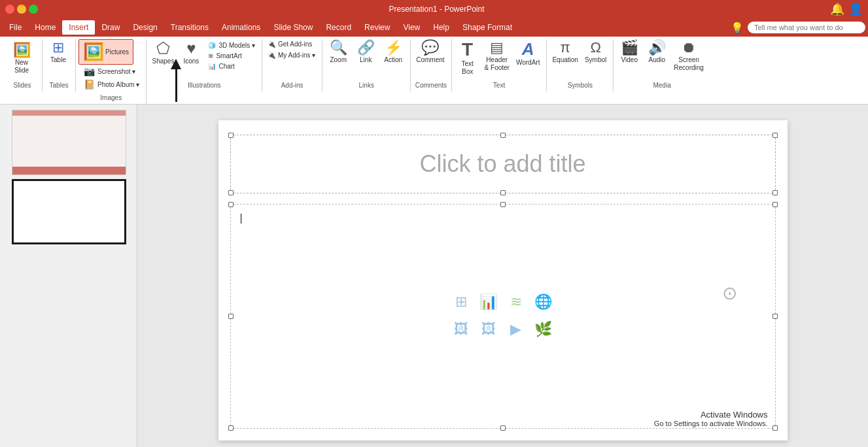  I want to click on insert-smartart-icon: ≋, so click(516, 302).